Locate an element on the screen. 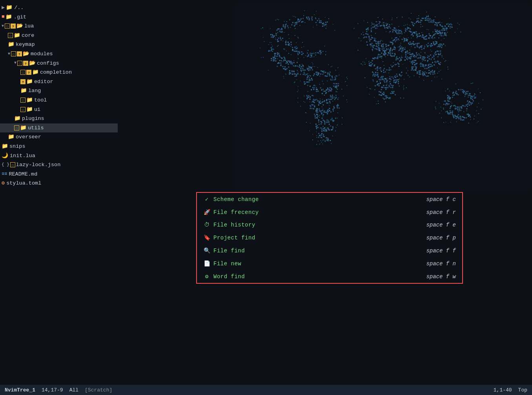  file-new-icon: 📄 is located at coordinates (207, 263).